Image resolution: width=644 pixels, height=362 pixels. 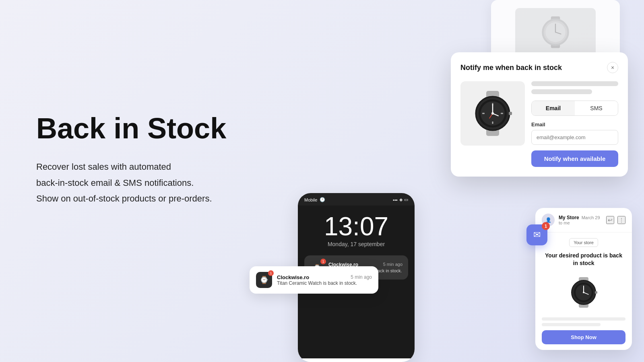 I want to click on email-date: March 29, so click(x=591, y=218).